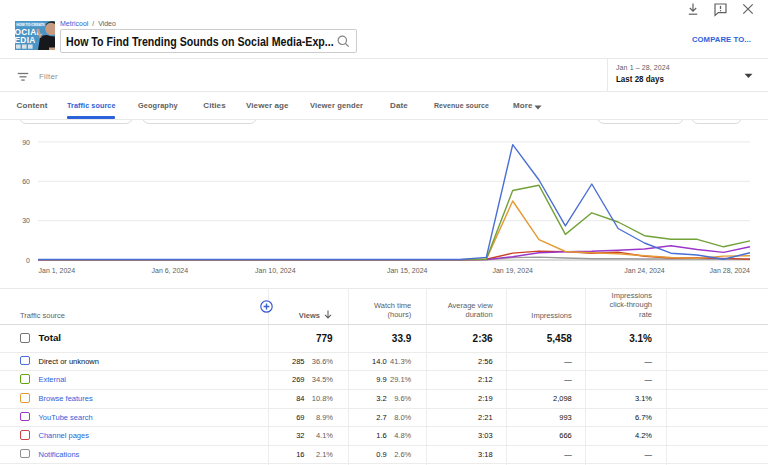 The image size is (768, 465). Describe the element at coordinates (730, 270) in the screenshot. I see `svg-text: Jan 28, 2024` at that location.